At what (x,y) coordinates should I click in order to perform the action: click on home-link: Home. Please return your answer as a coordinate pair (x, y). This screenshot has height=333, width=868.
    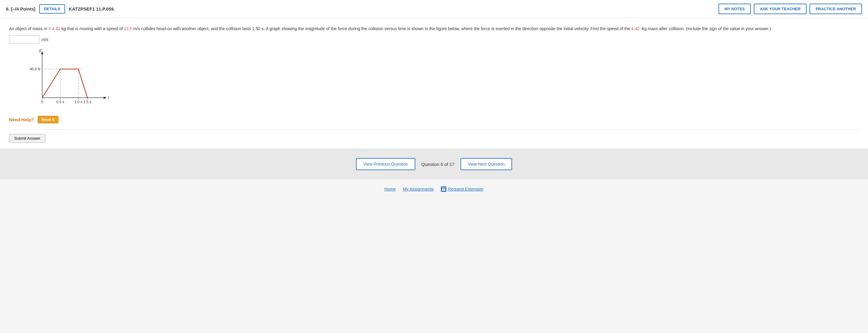
    Looking at the image, I should click on (390, 189).